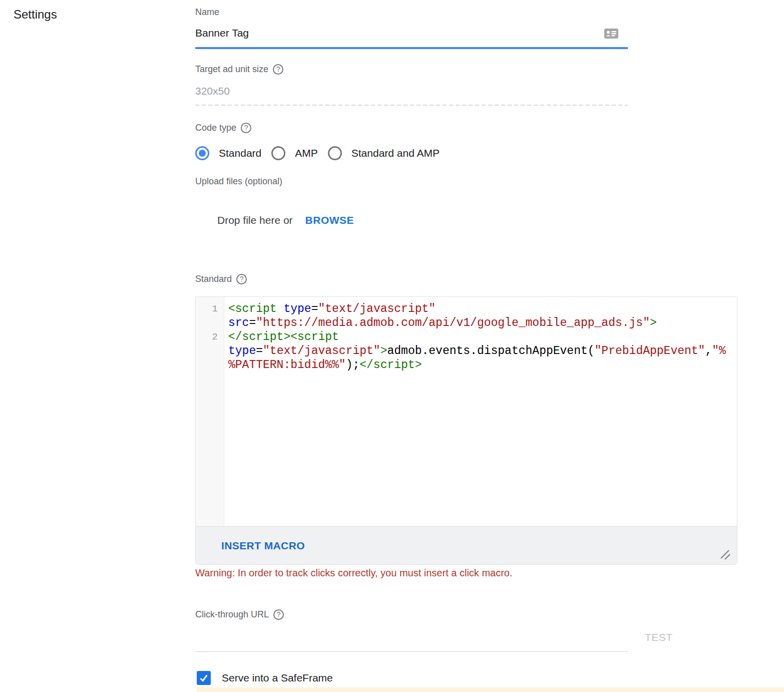 This screenshot has height=692, width=784. I want to click on target-ad-unit-size-label: Target ad unit size, so click(232, 69).